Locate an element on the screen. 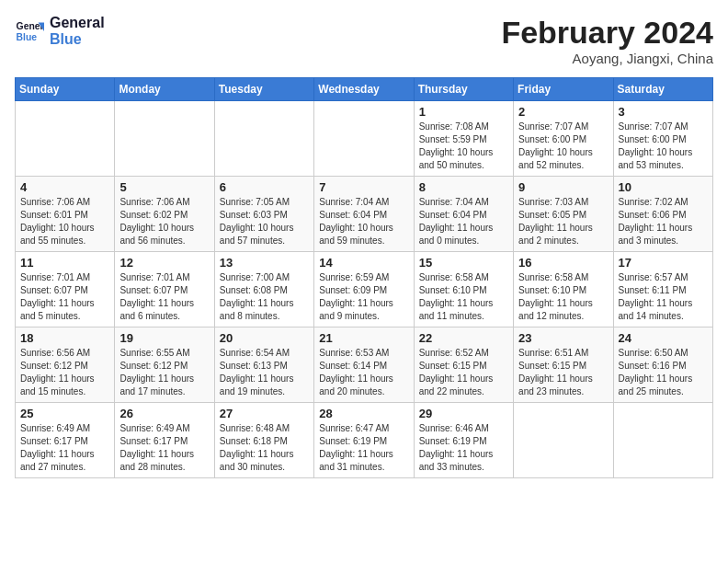 Image resolution: width=728 pixels, height=563 pixels. day-number: 21 is located at coordinates (364, 339).